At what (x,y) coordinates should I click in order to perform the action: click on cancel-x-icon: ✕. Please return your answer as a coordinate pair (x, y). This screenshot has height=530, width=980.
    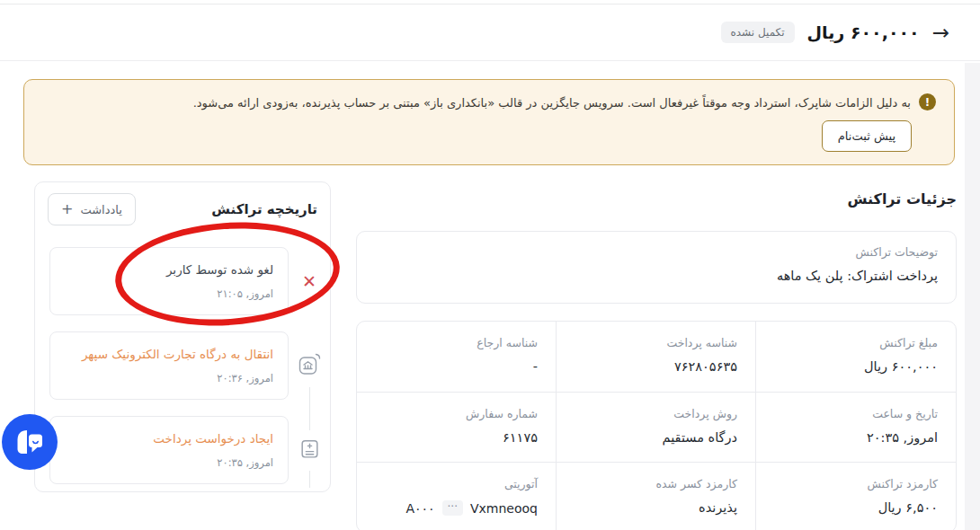
    Looking at the image, I should click on (309, 281).